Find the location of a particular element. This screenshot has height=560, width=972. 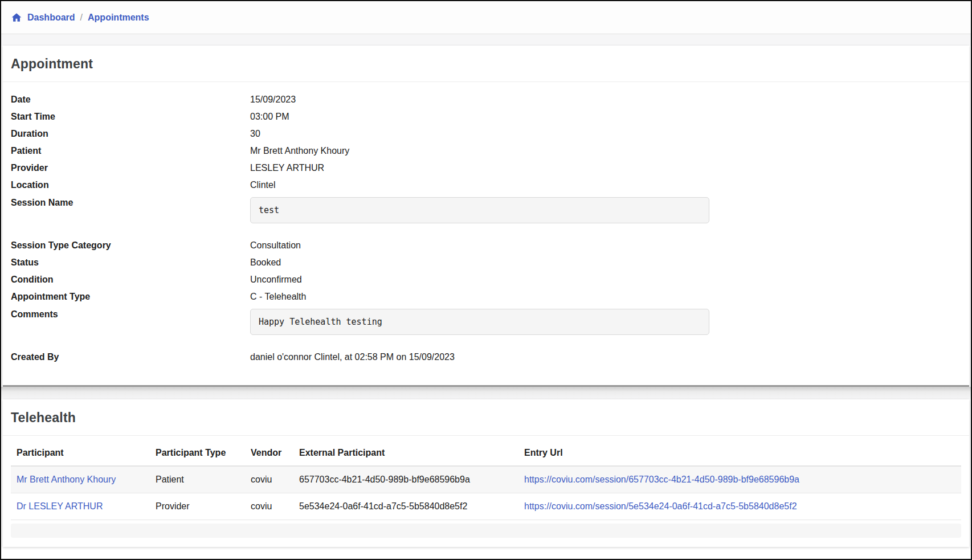

entry-url-link: https://coviu.com/session/5e534e24-0a6f-… is located at coordinates (661, 506).